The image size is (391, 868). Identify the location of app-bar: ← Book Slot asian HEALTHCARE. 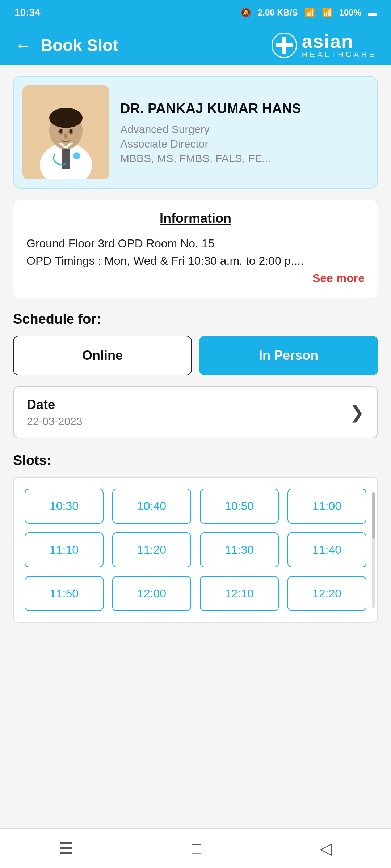
(196, 45).